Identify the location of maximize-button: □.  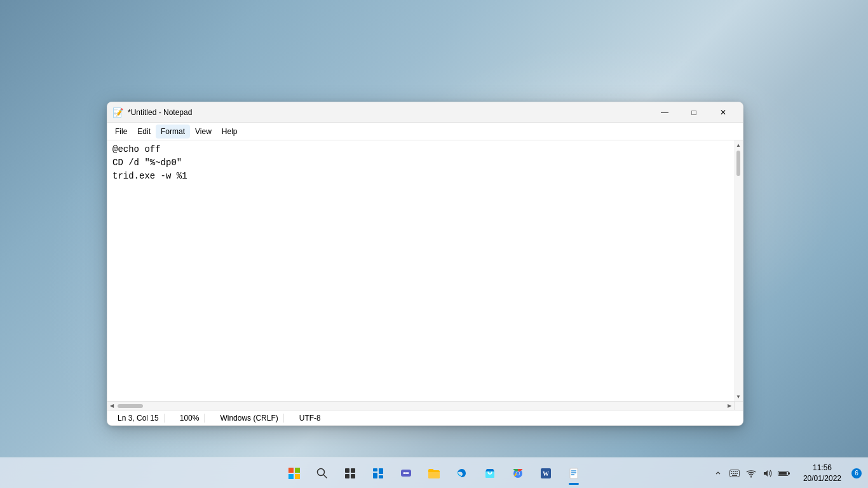
(694, 112).